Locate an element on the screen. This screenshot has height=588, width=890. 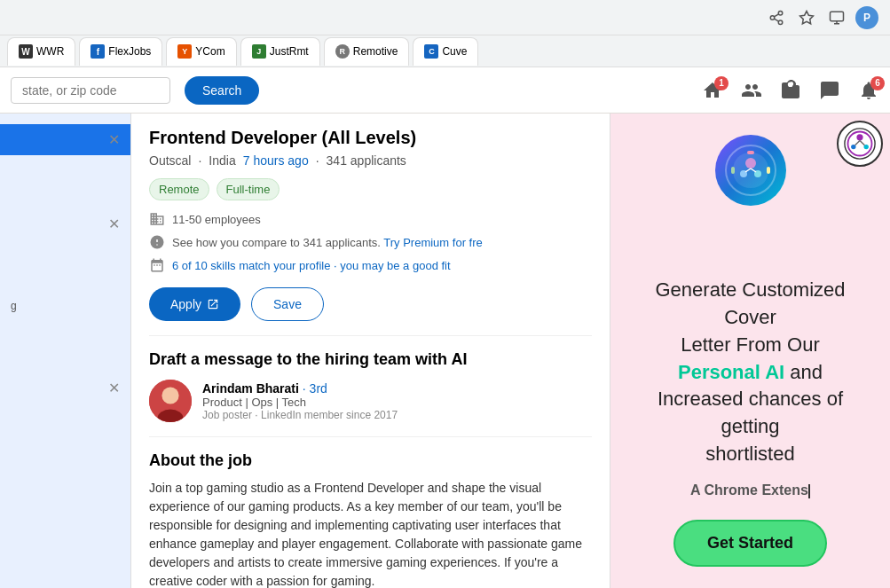
employees-text: 11-50 employees is located at coordinates (217, 220).